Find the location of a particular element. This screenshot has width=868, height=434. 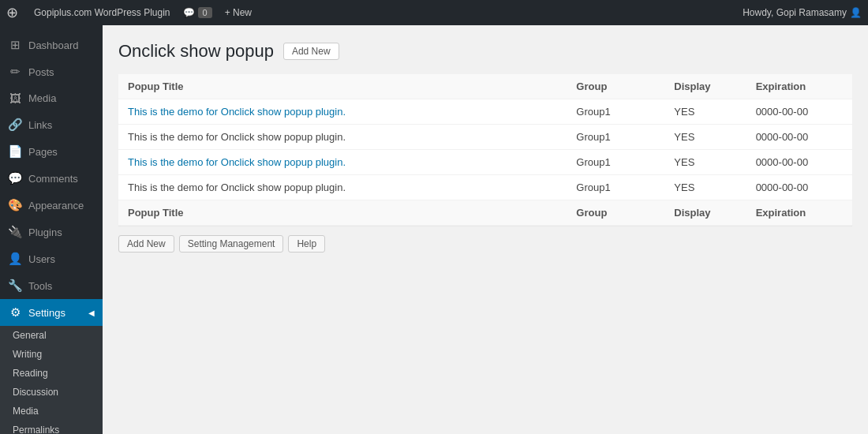

sidebar-item-appearance: 🎨 Appearance is located at coordinates (51, 205).